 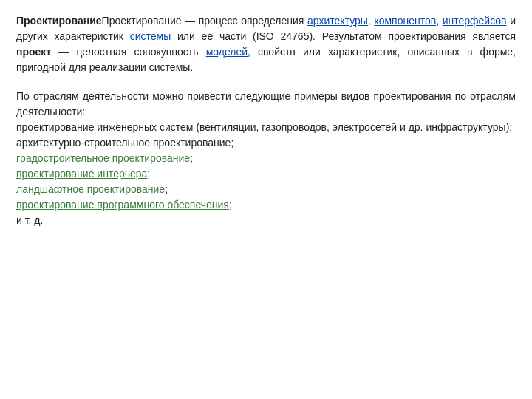 What do you see at coordinates (266, 44) in the screenshot?
I see `paragraph-1-text: ПроектированиеПроектирование — процесс о…` at bounding box center [266, 44].